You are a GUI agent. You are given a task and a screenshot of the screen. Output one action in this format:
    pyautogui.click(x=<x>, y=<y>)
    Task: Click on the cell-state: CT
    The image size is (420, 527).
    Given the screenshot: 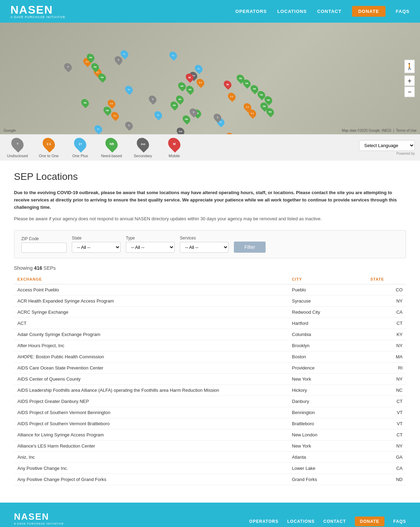 What is the action you would take?
    pyautogui.click(x=387, y=435)
    